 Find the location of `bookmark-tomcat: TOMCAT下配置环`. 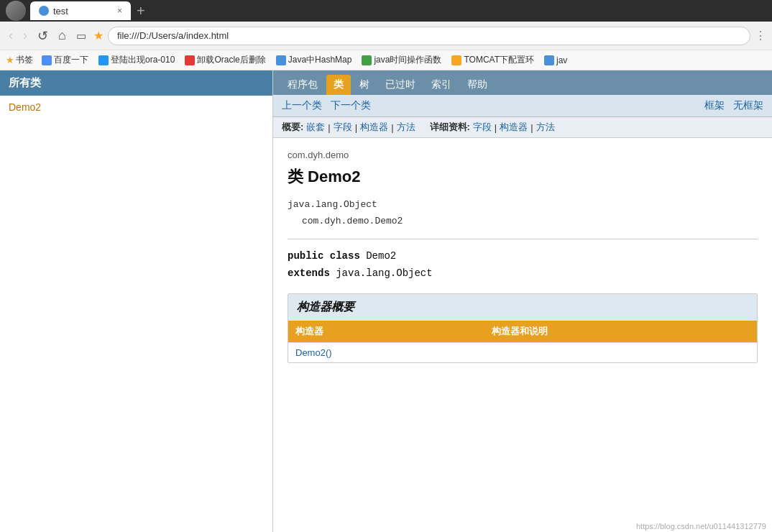

bookmark-tomcat: TOMCAT下配置环 is located at coordinates (493, 60).